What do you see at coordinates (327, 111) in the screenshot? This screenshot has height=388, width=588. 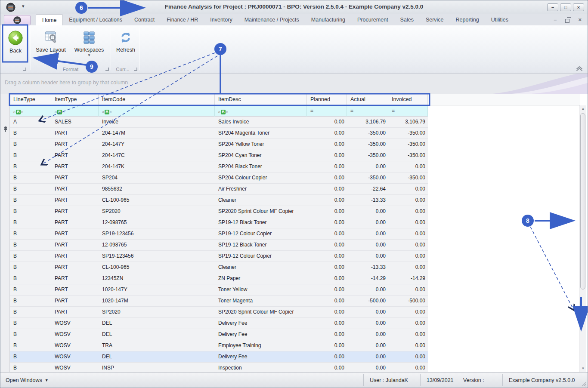 I see `filter-cell-planned: =` at bounding box center [327, 111].